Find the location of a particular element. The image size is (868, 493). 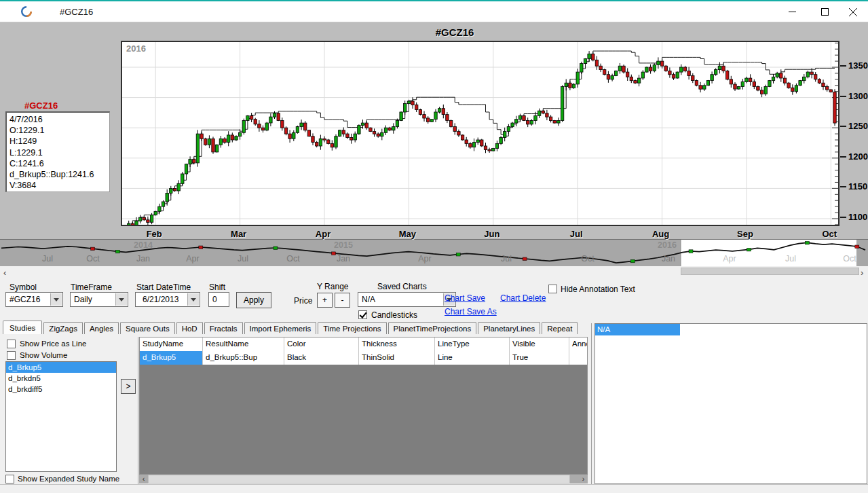

chart-save-as-link: Chart Save As is located at coordinates (471, 312).